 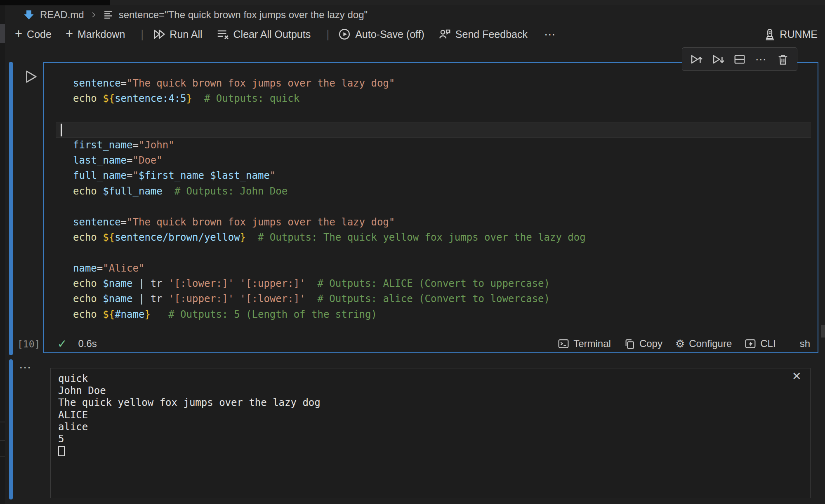 I want to click on breadcrumb-file: READ.md, so click(x=62, y=15).